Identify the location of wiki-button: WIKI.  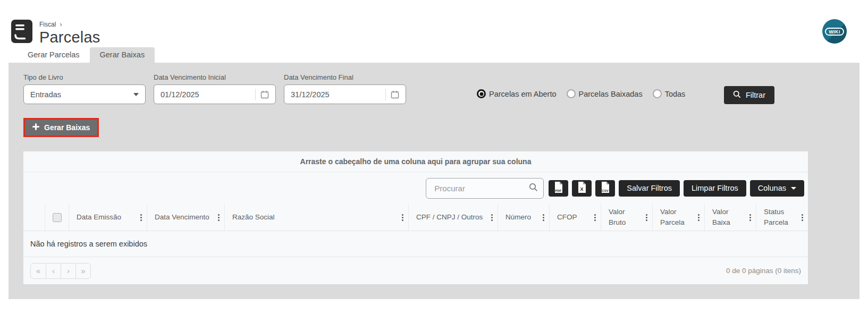
(835, 31).